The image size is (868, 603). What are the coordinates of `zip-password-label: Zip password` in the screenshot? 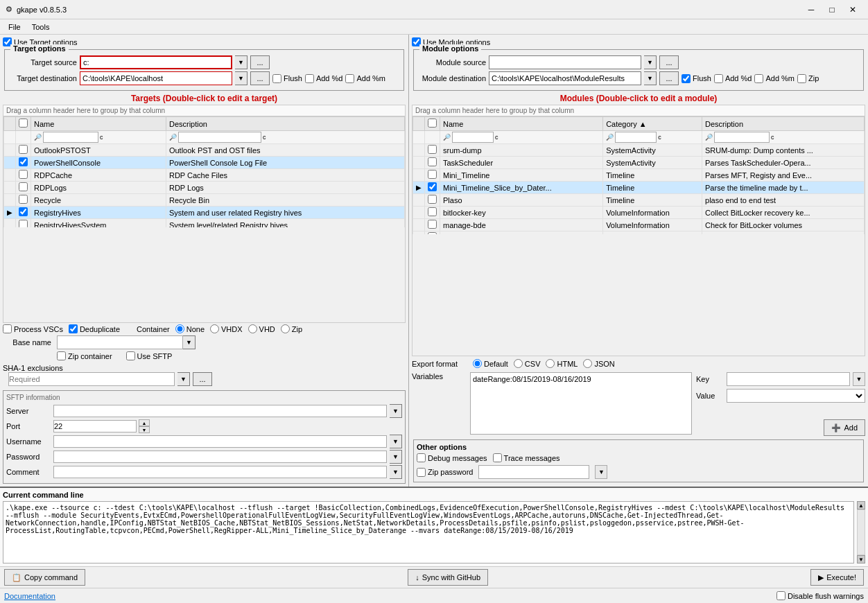 It's located at (445, 473).